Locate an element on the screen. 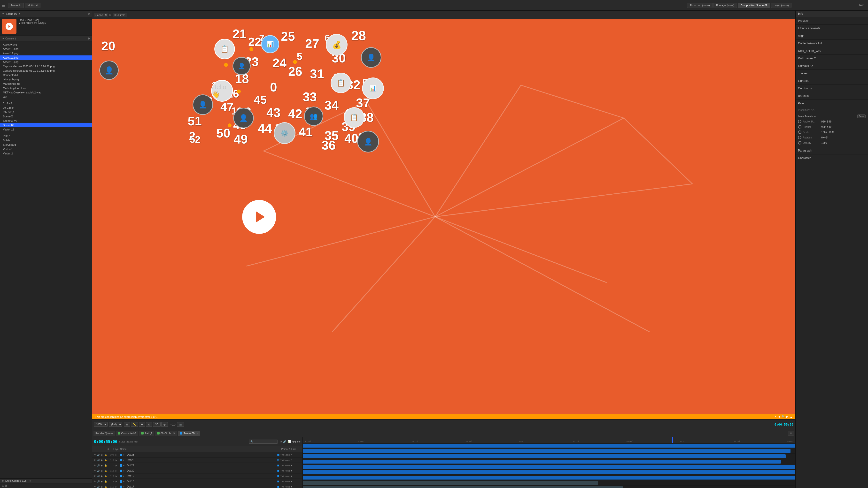 The height and width of the screenshot is (488, 868). tab-layer: Layer (none) is located at coordinates (781, 5).